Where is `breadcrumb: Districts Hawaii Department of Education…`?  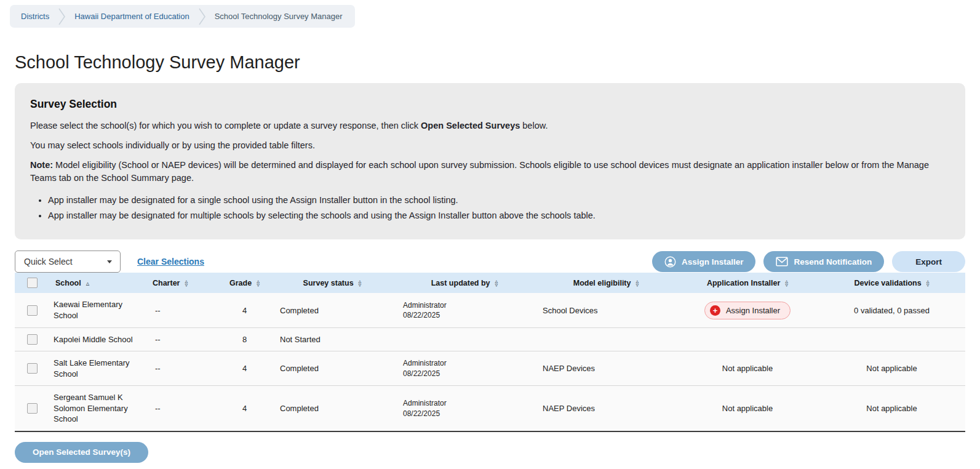
breadcrumb: Districts Hawaii Department of Education… is located at coordinates (182, 16).